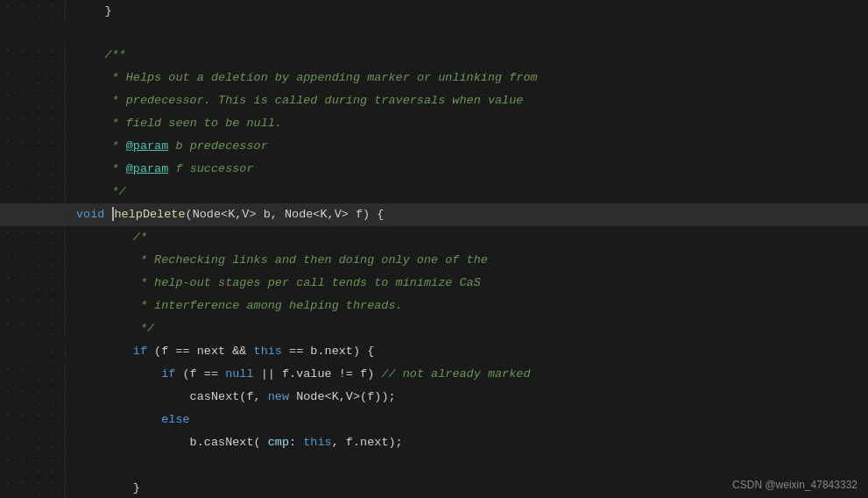  I want to click on token-plain: || f.value != f), so click(318, 374).